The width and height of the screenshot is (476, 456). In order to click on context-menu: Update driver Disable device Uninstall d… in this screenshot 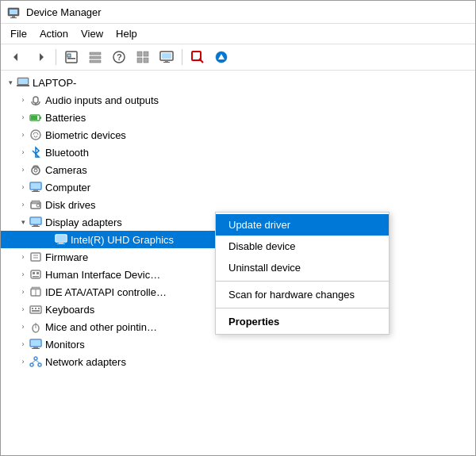, I will do `click(302, 273)`.